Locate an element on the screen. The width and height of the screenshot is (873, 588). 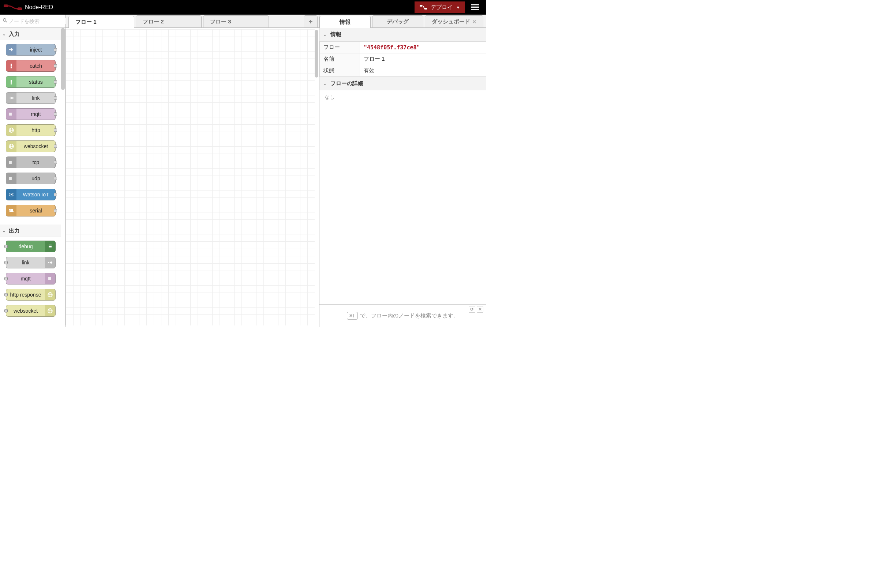
detail-section-header: ⌵ フローの詳細 is located at coordinates (403, 84).